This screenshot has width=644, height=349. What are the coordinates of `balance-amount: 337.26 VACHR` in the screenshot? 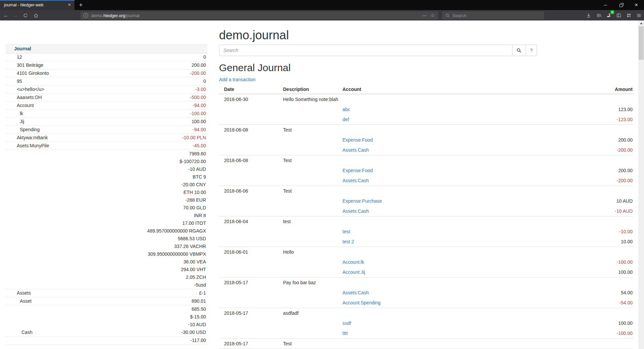 It's located at (111, 246).